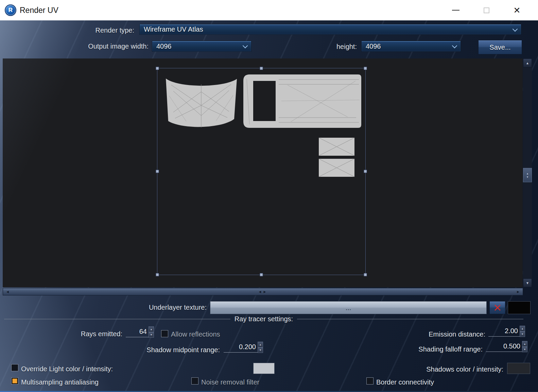 The width and height of the screenshot is (538, 392). What do you see at coordinates (269, 10) in the screenshot?
I see `titlebar: R Render UV ✕` at bounding box center [269, 10].